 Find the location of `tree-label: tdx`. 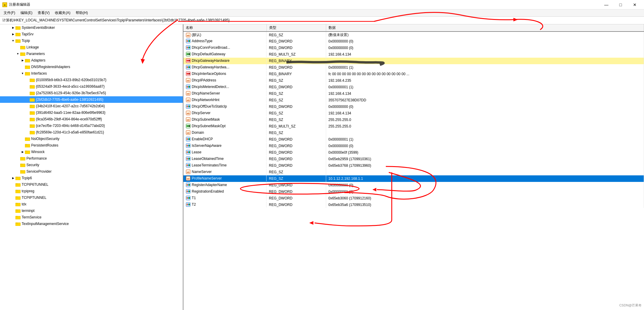

tree-label: tdx is located at coordinates (24, 204).